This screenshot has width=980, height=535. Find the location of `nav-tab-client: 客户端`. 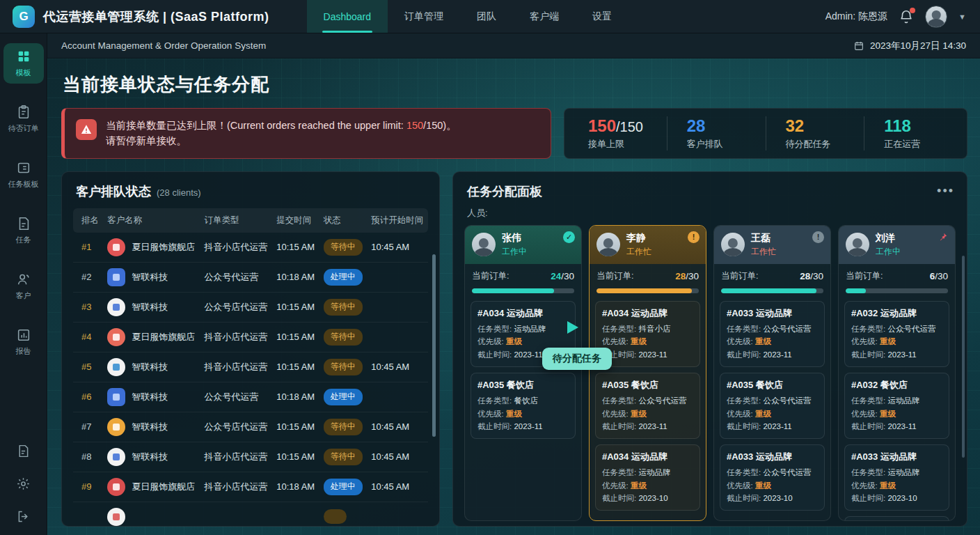

nav-tab-client: 客户端 is located at coordinates (544, 17).